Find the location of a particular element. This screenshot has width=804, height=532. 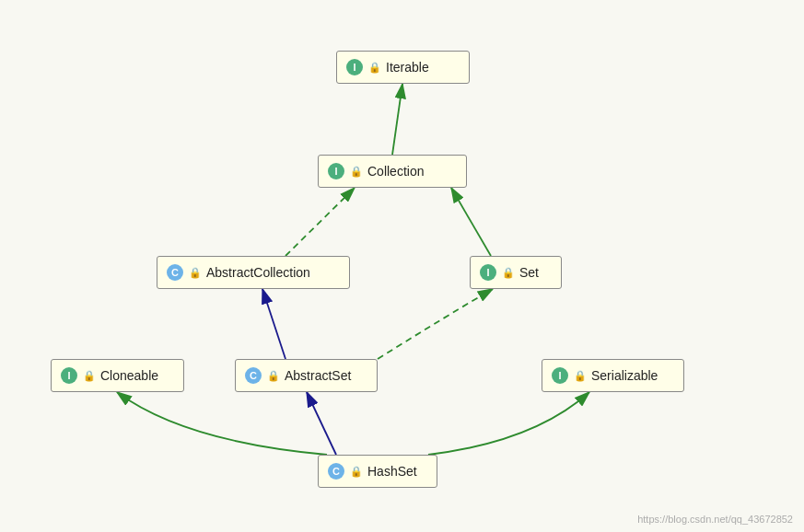

abstractset-lock: 🔒 is located at coordinates (274, 376).